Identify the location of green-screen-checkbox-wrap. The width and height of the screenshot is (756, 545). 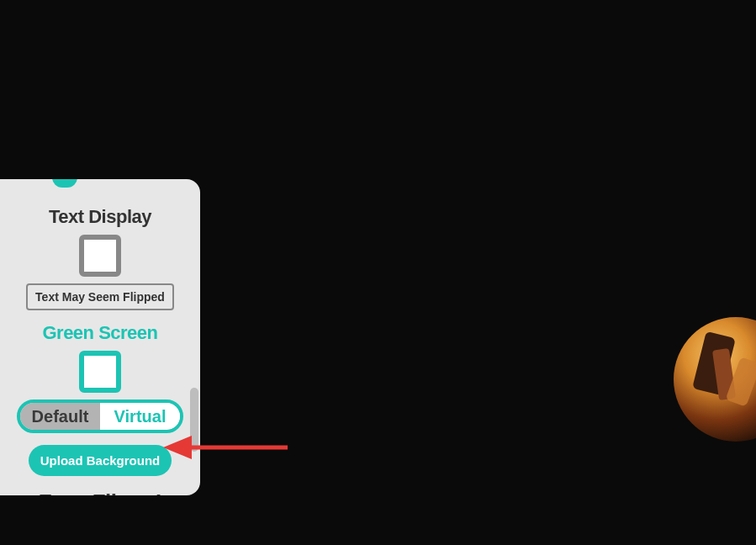
(100, 372).